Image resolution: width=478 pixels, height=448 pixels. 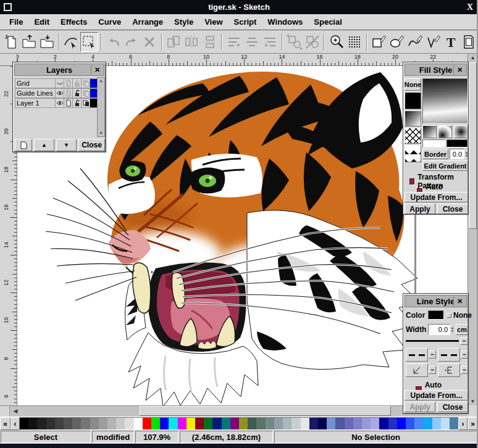 What do you see at coordinates (47, 42) in the screenshot?
I see `save-document-button` at bounding box center [47, 42].